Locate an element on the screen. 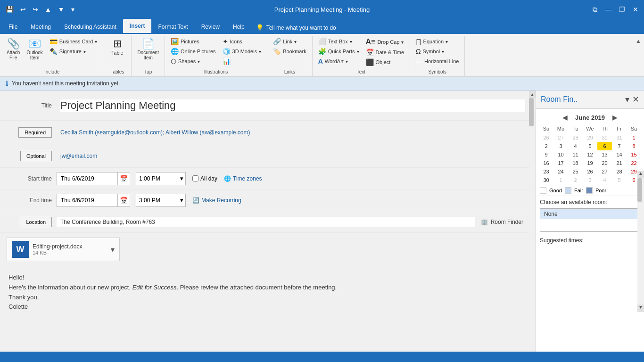  quick-parts-dropdown: ▾ is located at coordinates (358, 52).